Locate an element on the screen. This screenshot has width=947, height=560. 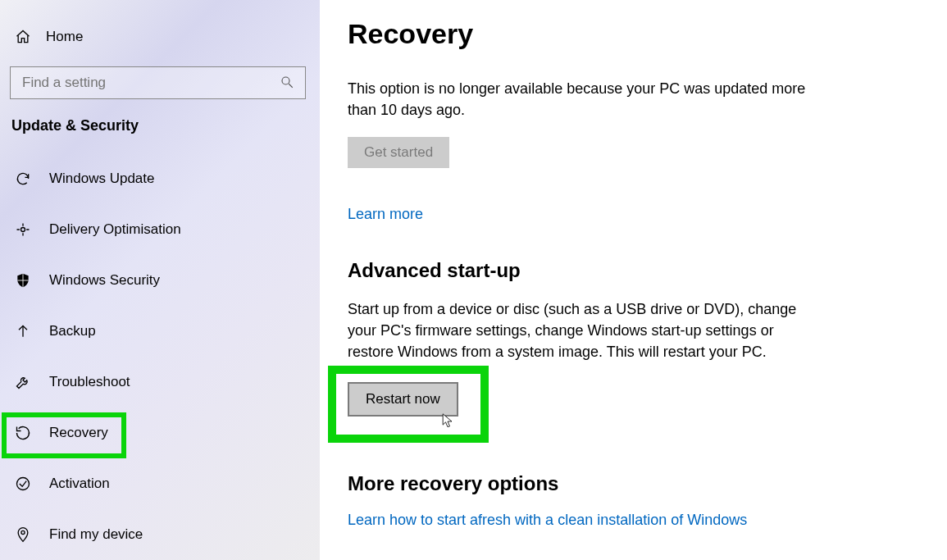
page-title: Recovery is located at coordinates (623, 34).